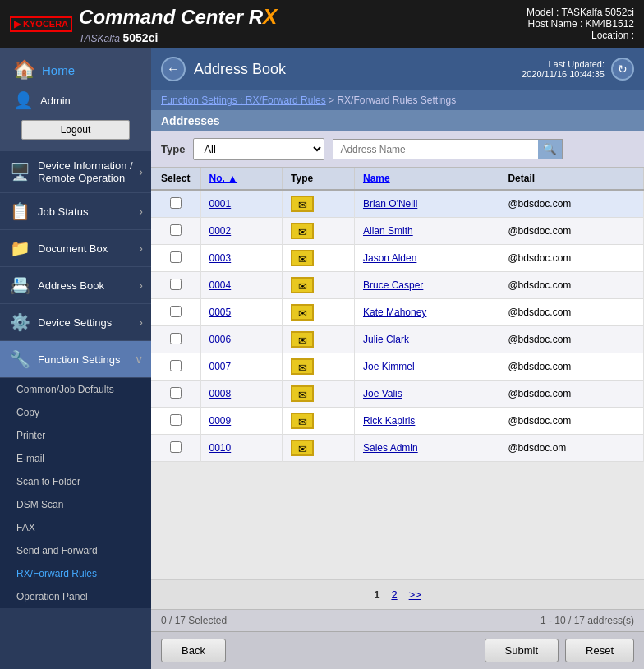  I want to click on address-book-label: Address Book, so click(71, 286).